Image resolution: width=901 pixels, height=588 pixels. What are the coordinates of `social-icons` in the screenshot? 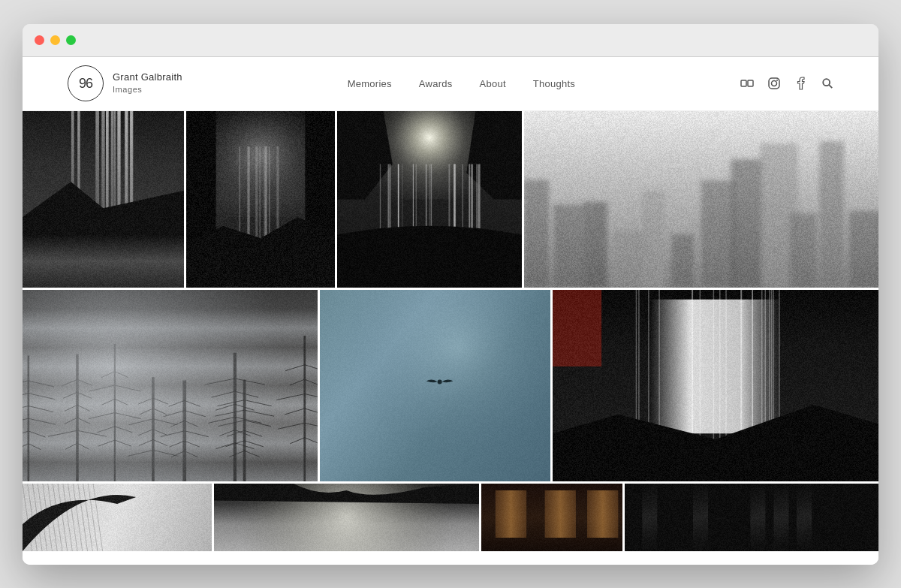 It's located at (787, 83).